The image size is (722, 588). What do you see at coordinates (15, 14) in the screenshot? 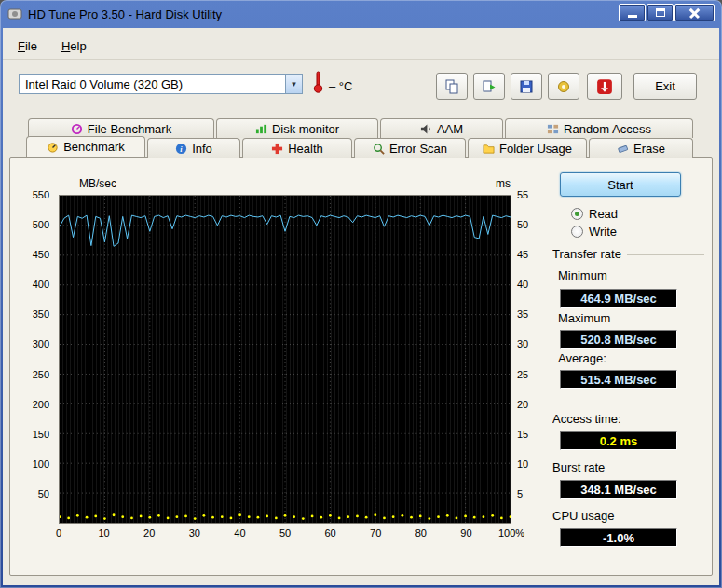
I see `app-icon` at bounding box center [15, 14].